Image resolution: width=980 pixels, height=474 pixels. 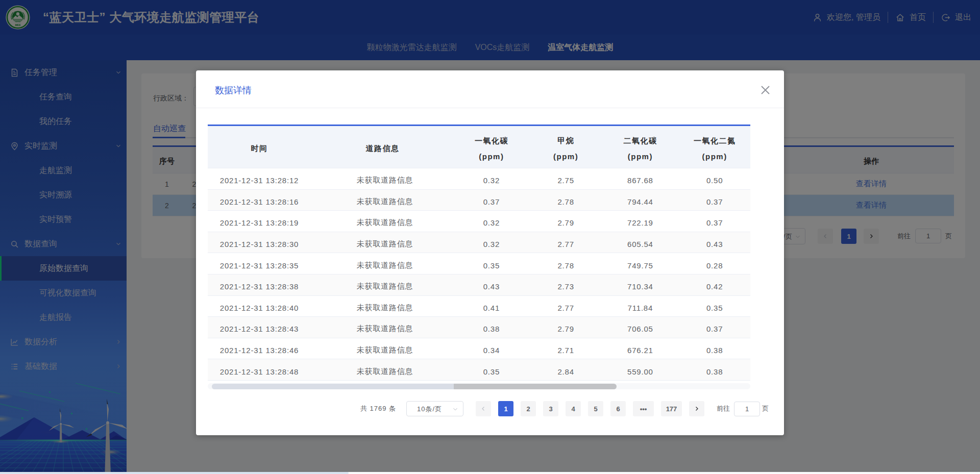 I want to click on table-cell: 0.41, so click(x=492, y=308).